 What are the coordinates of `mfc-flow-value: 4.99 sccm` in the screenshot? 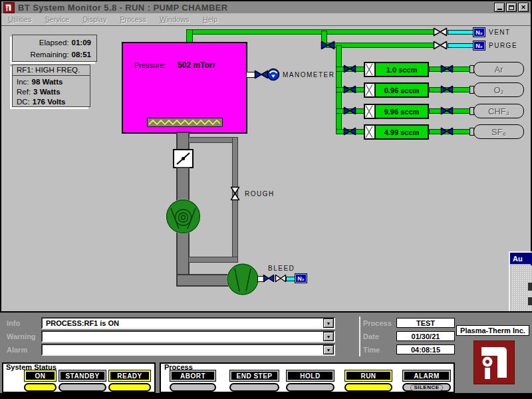 It's located at (402, 132).